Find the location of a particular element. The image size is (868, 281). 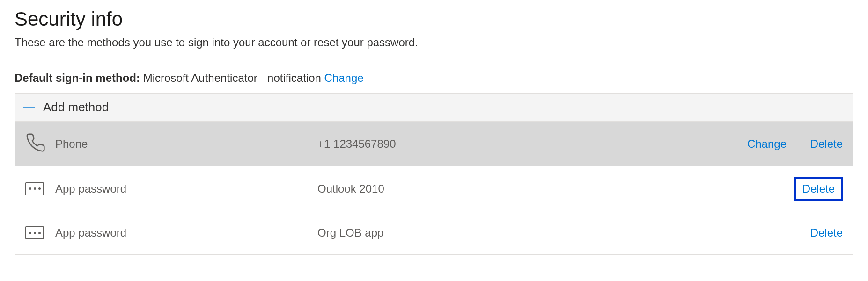

add-method-label: Add method is located at coordinates (76, 108).